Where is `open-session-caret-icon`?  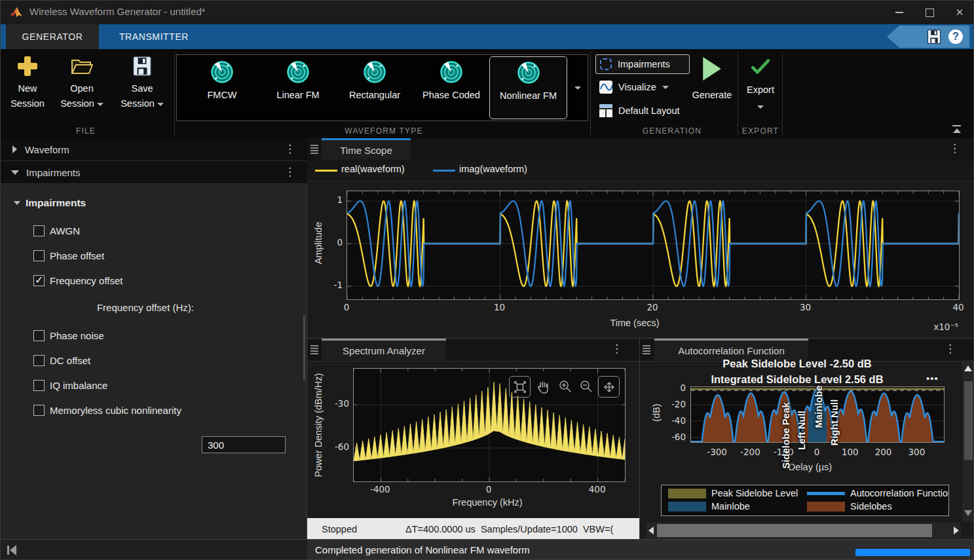
open-session-caret-icon is located at coordinates (100, 105).